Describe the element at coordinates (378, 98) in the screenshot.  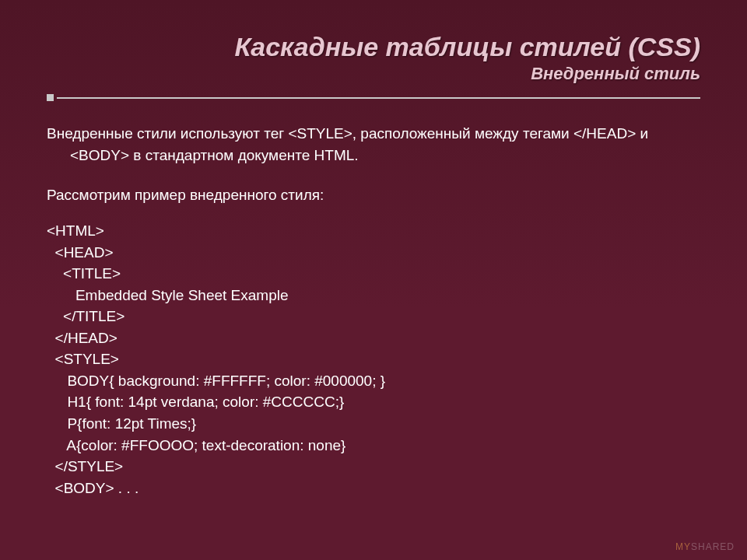
I see `underline-line` at that location.